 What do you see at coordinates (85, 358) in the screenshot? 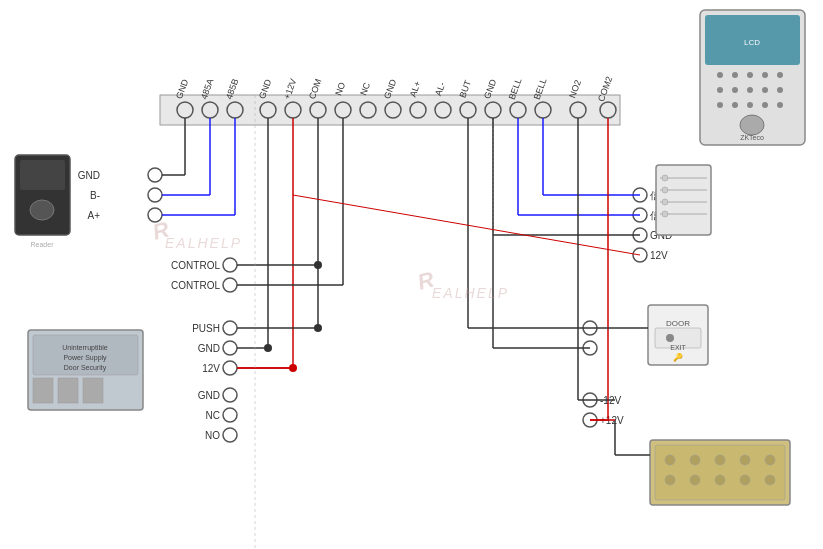
I see `svg-text: Power Supply` at bounding box center [85, 358].